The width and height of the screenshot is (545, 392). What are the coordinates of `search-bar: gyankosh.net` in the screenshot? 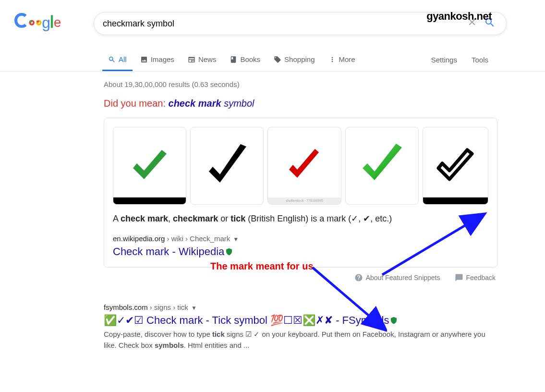 It's located at (300, 24).